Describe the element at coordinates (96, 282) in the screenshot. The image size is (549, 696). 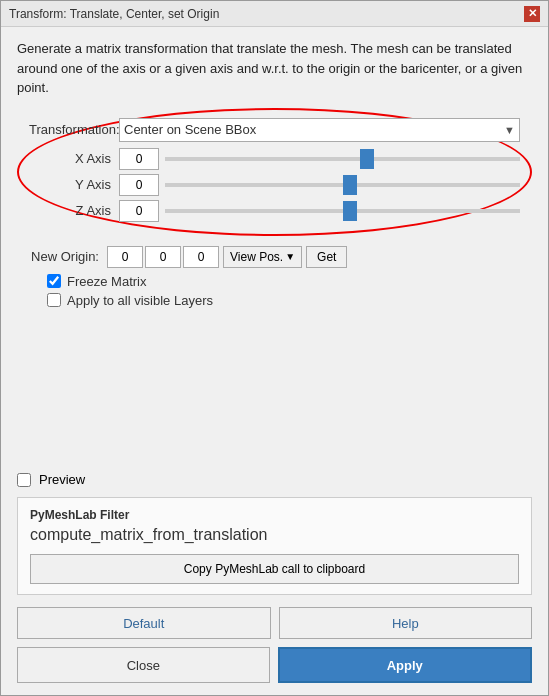
I see `freeze-container: Freeze Matrix` at that location.